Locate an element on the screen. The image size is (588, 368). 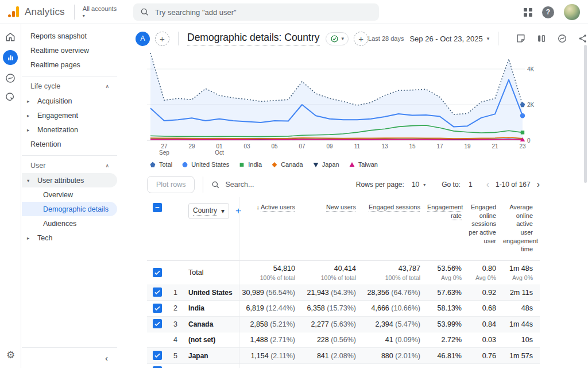
workspace-badge: A is located at coordinates (142, 39).